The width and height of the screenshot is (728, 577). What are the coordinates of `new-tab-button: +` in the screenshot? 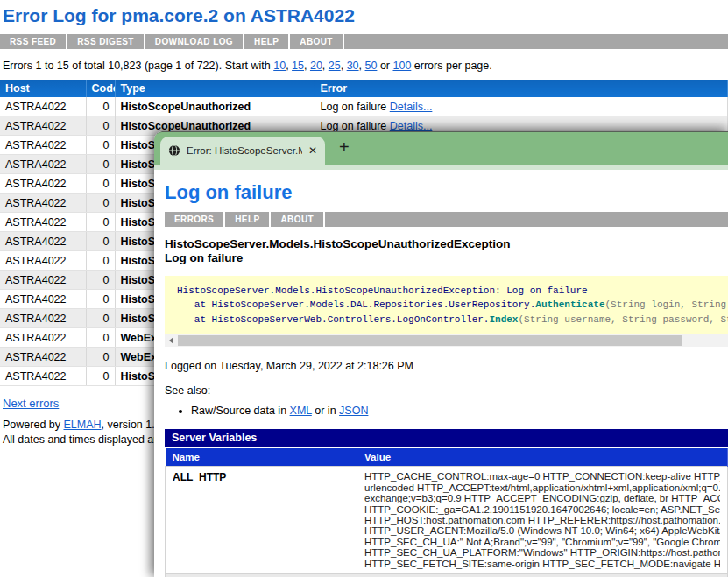 It's located at (344, 147).